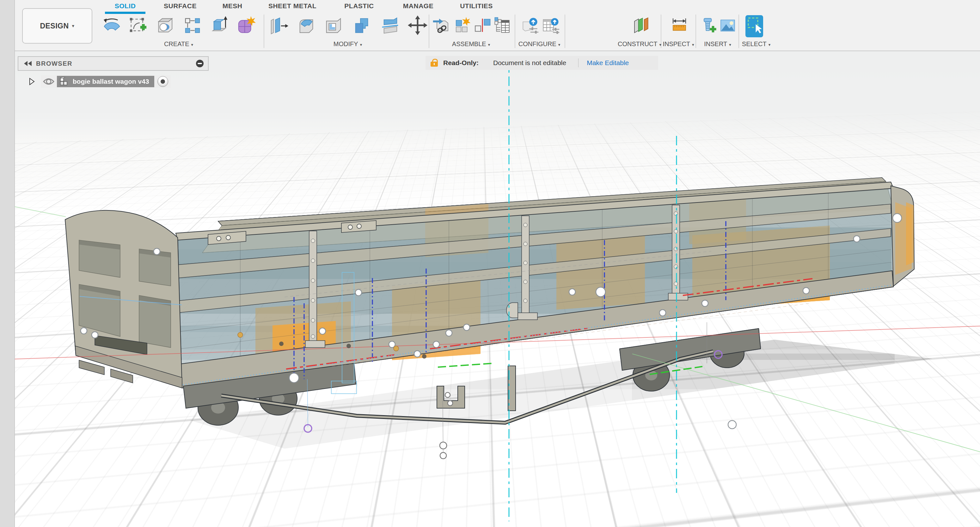  I want to click on group-label-create: CREATE▾, so click(179, 45).